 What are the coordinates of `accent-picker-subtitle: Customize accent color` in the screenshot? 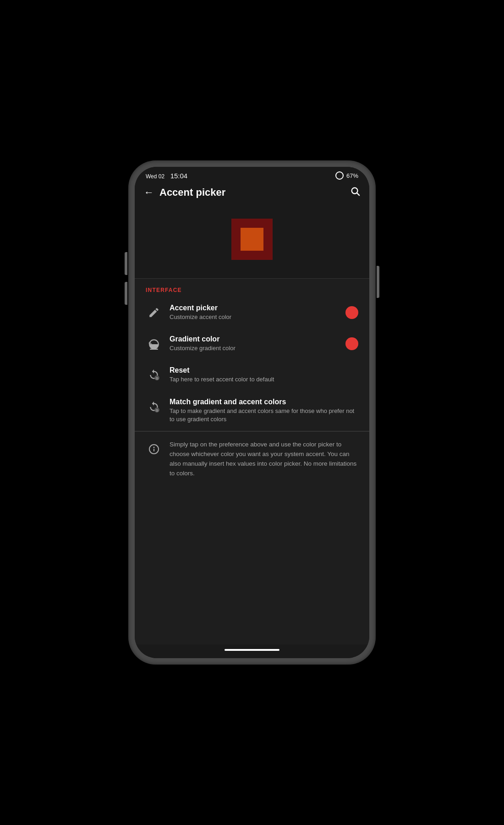 It's located at (257, 317).